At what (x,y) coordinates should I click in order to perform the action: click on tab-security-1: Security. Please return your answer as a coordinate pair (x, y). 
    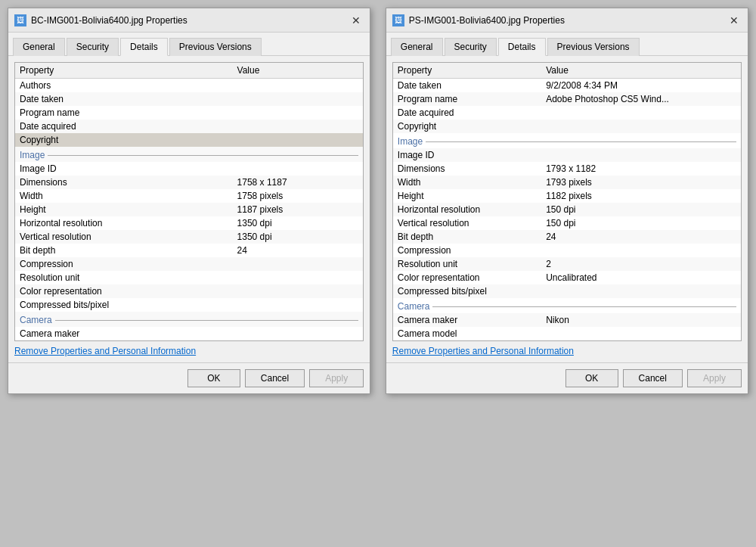
    Looking at the image, I should click on (92, 47).